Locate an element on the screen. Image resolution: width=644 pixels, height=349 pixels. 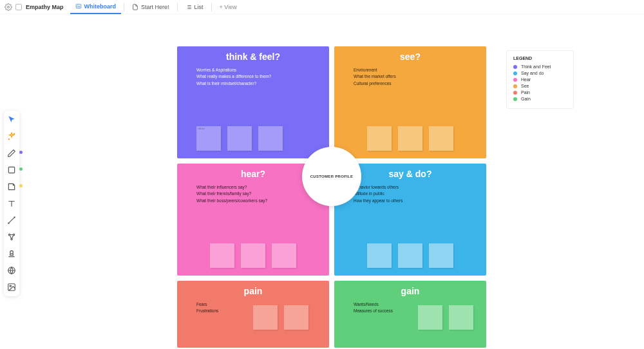
legend-item: Pain is located at coordinates (540, 93).